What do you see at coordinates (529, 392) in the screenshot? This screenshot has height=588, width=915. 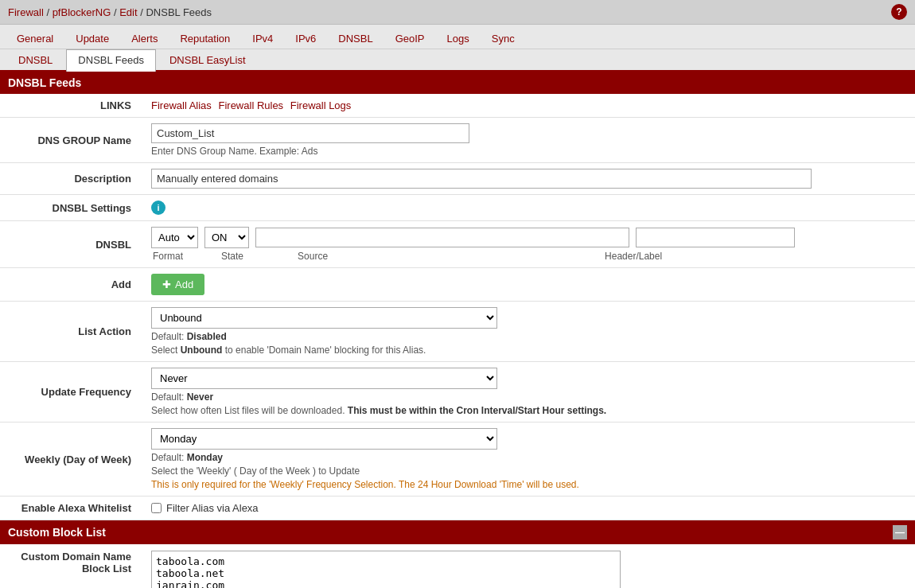 I see `update-freq-cell: Never 1 Hour 2 Hours 4 Hours 8 Hours 12 …` at bounding box center [529, 392].